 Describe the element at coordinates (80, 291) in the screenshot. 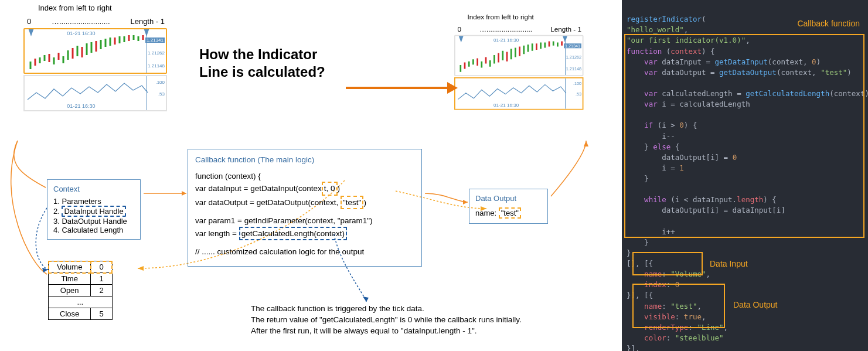

I see `datainput-handle-table: Volume 0 Time1 Open2 ... Close5` at that location.